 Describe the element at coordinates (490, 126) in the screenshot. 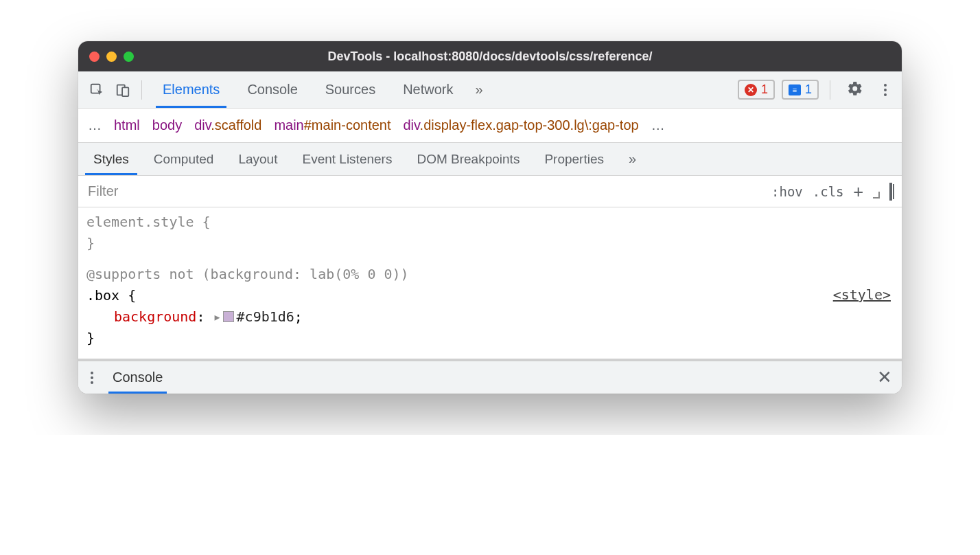

I see `dom-breadcrumb: … html body div.scaffold main#main-conte…` at that location.